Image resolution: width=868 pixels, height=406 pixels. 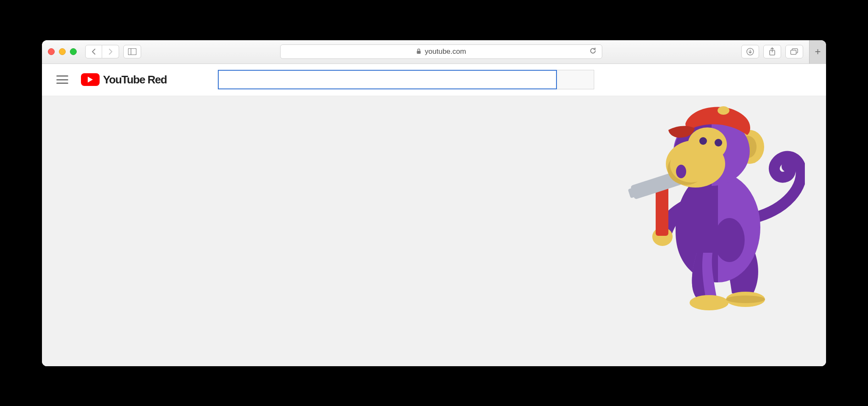 What do you see at coordinates (94, 52) in the screenshot?
I see `back-button` at bounding box center [94, 52].